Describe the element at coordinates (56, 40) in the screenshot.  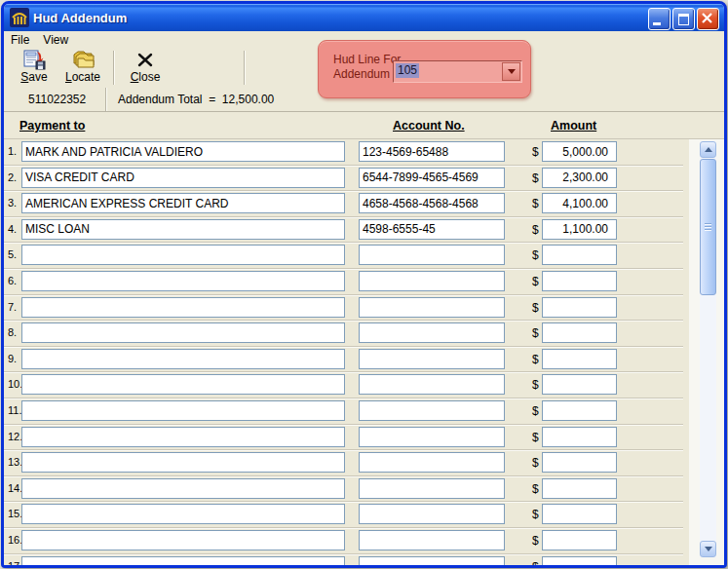
I see `menu-view: View` at that location.